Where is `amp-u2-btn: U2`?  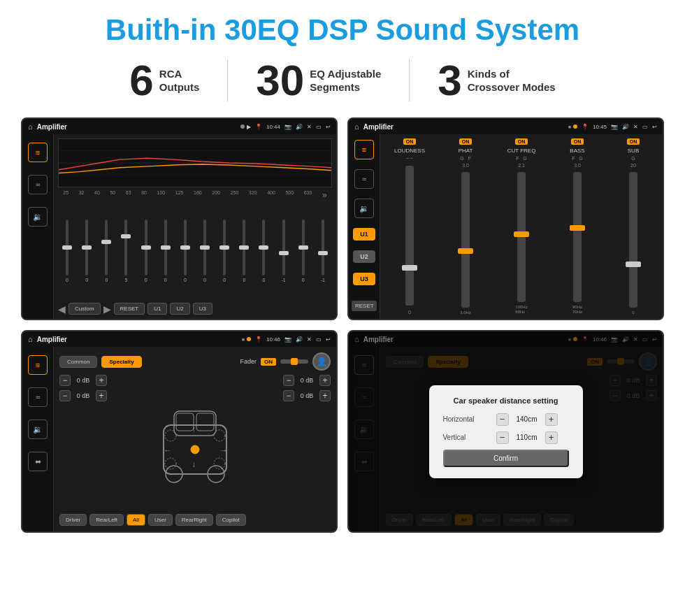
amp-u2-btn: U2 is located at coordinates (364, 257).